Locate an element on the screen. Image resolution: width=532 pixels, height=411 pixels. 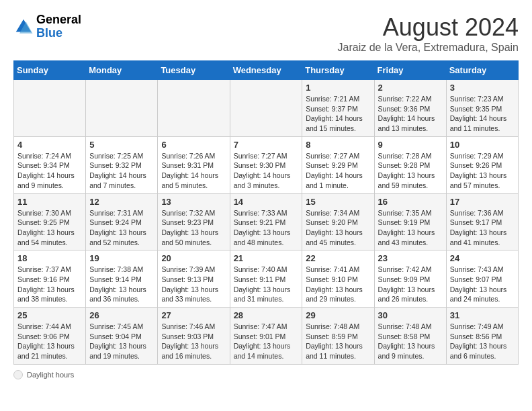
day-info: Sunrise: 7:30 AM Sunset: 9:25 PM Dayligh… is located at coordinates (50, 228).